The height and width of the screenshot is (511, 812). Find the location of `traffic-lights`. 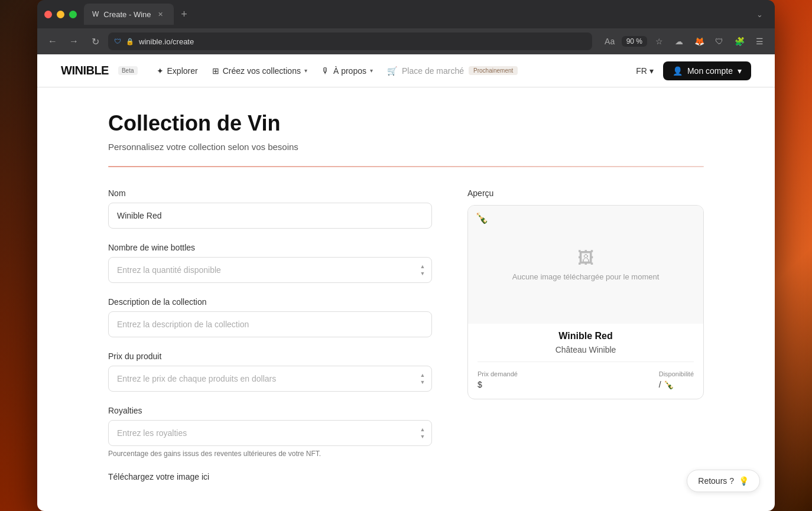

traffic-lights is located at coordinates (60, 14).